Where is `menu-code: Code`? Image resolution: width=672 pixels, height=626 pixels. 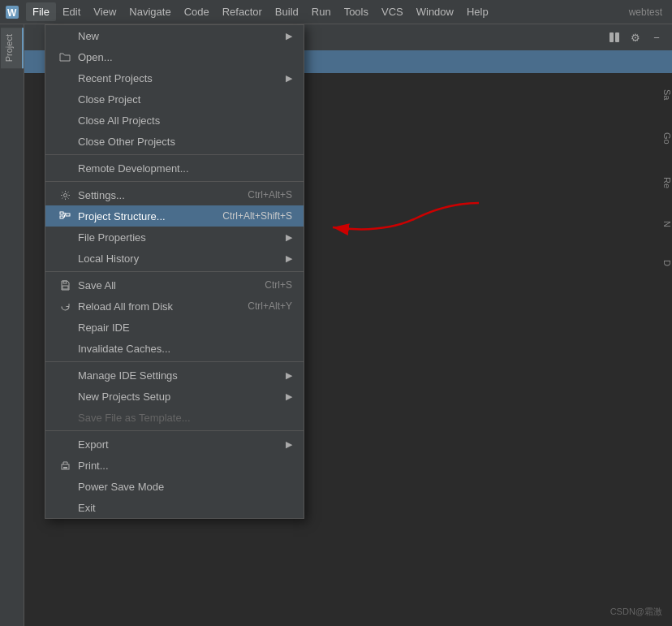 menu-code: Code is located at coordinates (196, 11).